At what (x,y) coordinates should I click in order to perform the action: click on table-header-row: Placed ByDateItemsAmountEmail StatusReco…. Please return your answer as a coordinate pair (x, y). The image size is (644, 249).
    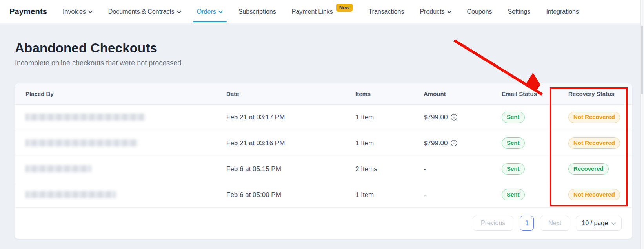
    Looking at the image, I should click on (323, 94).